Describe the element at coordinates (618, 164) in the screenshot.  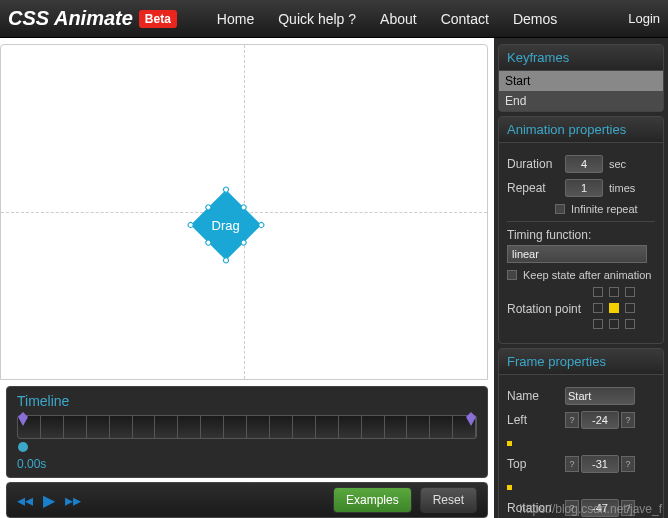
I see `duration-unit: sec` at that location.